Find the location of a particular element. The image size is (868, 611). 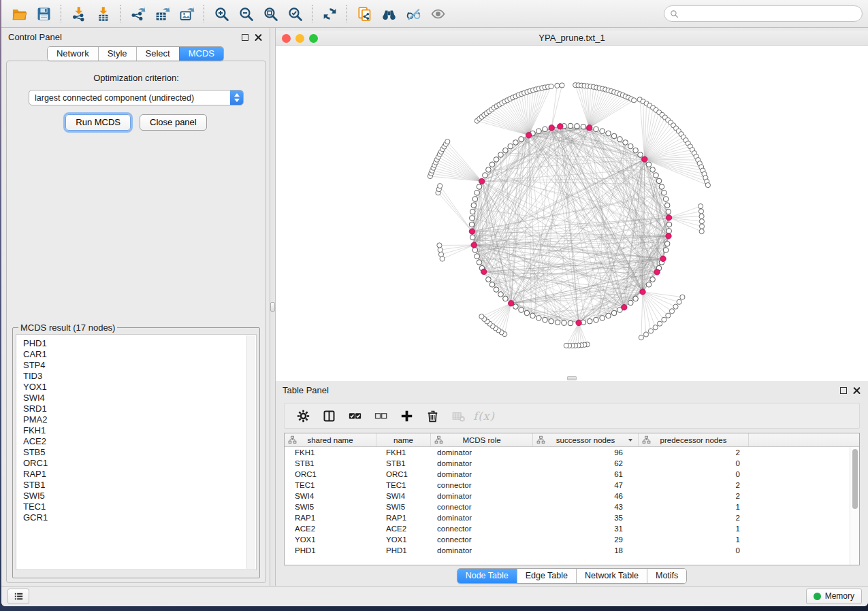

table-cell: 31 is located at coordinates (585, 529).